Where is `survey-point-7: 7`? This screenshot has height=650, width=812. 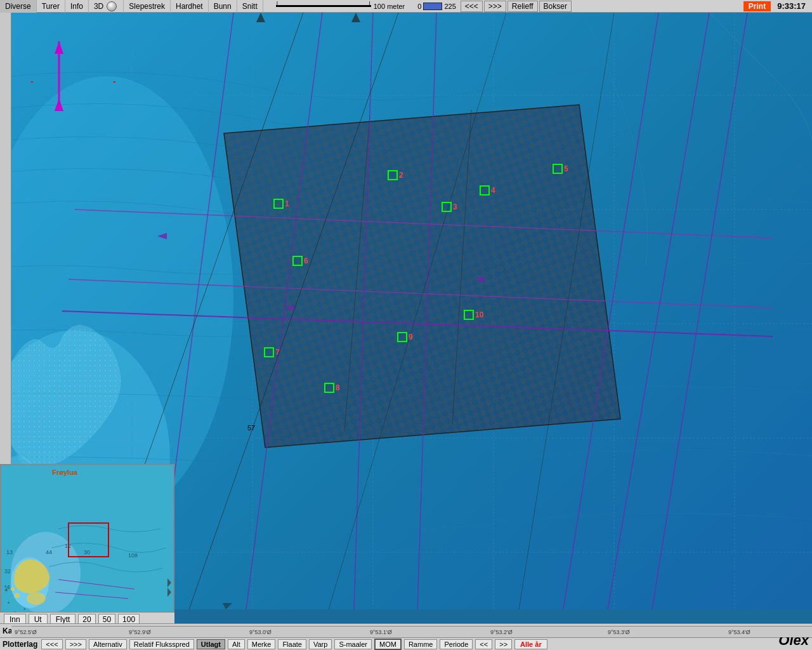
survey-point-7: 7 is located at coordinates (272, 352).